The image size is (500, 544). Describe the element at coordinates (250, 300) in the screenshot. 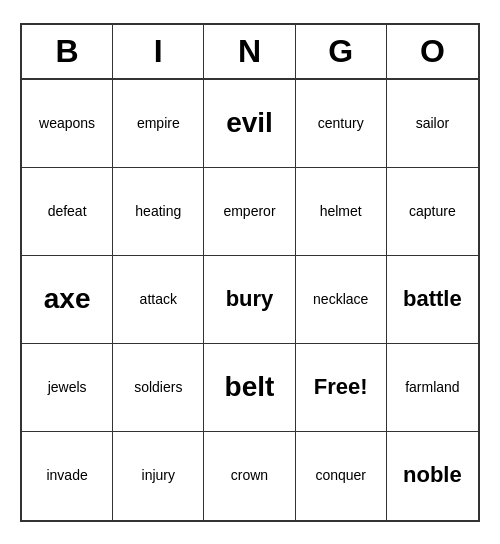

I see `bingo-cell-12: bury` at that location.